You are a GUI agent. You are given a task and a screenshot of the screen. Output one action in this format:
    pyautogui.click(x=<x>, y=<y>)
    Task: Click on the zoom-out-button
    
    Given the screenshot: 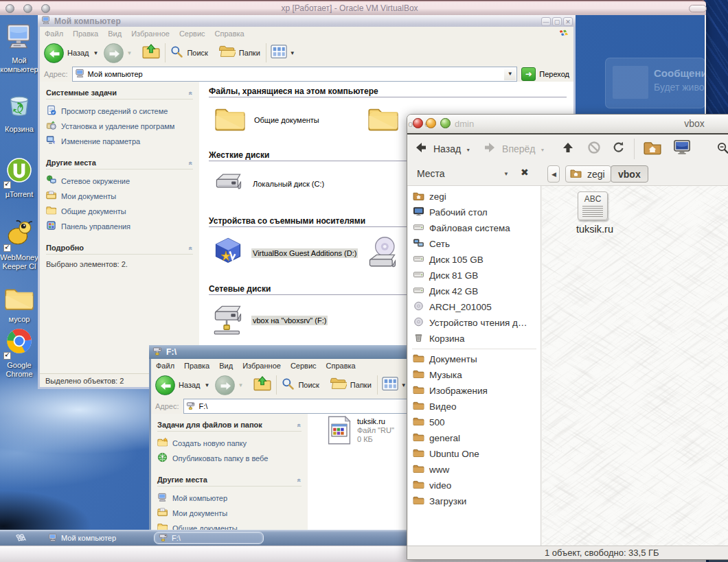 What is the action you would take?
    pyautogui.click(x=723, y=150)
    